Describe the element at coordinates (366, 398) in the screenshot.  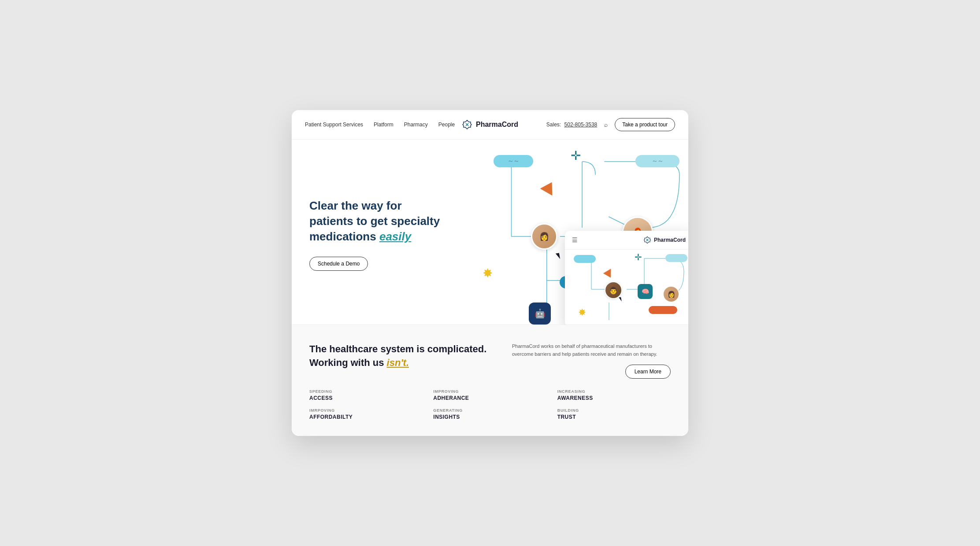
I see `stat-access-value: ACCESS` at that location.